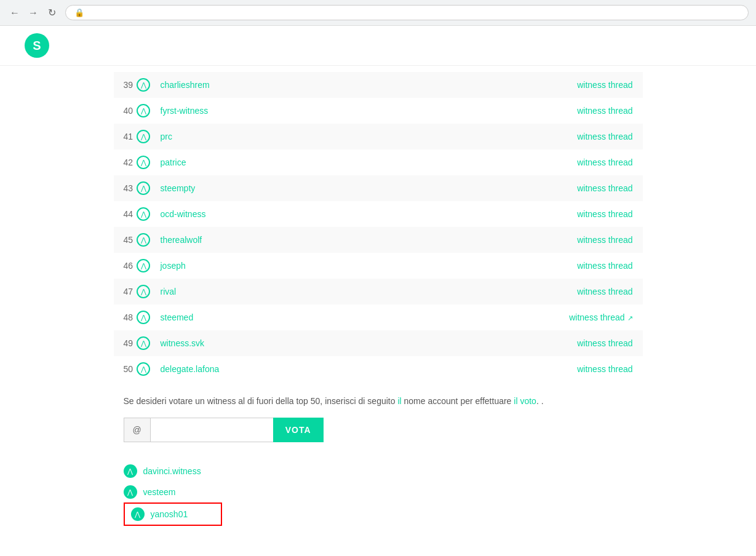 The width and height of the screenshot is (756, 556). I want to click on witness-name-input, so click(212, 430).